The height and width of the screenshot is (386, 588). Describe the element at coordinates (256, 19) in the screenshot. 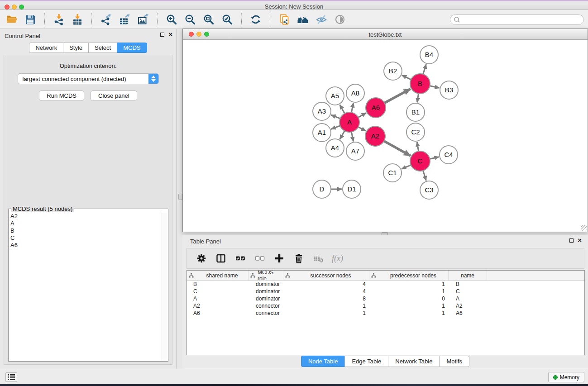

I see `refresh-icon` at that location.